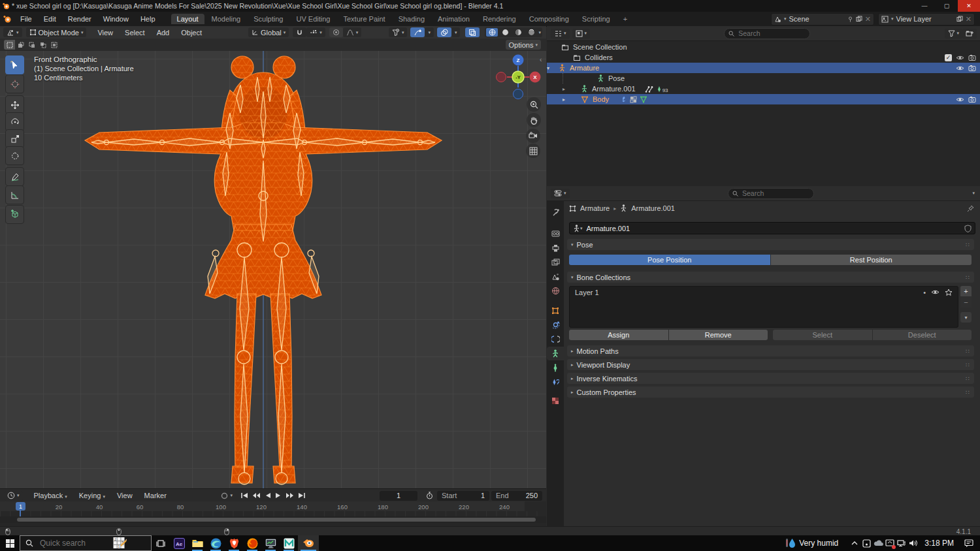  I want to click on properties-type-button: ▾, so click(561, 193).